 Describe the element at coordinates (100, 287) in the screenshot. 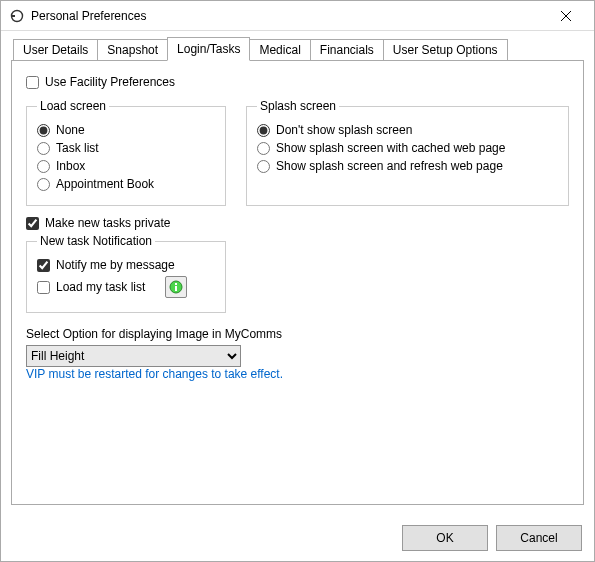

I see `load-list-label: Load my task list` at that location.